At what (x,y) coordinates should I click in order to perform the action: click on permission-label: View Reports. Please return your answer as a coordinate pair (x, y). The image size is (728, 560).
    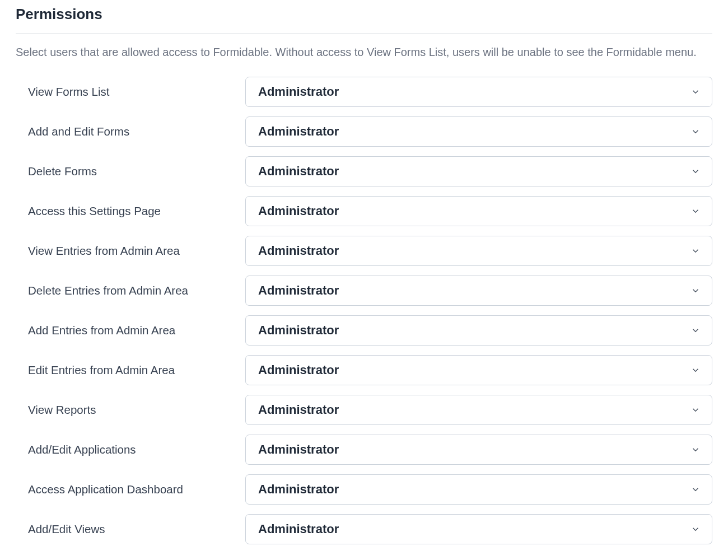
    Looking at the image, I should click on (137, 410).